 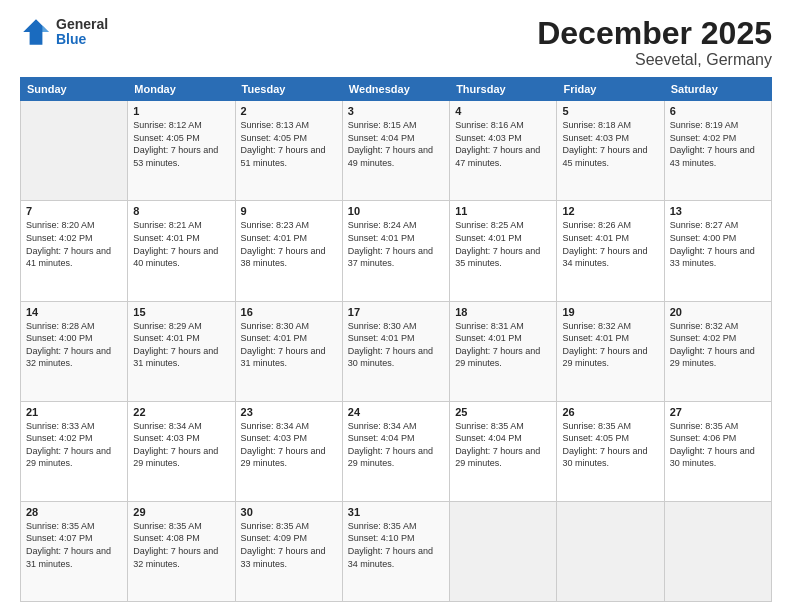 I want to click on table-row: 16 Sunrise: 8:30 AM Sunset: 4:01 PM Dayl…, so click(x=288, y=351).